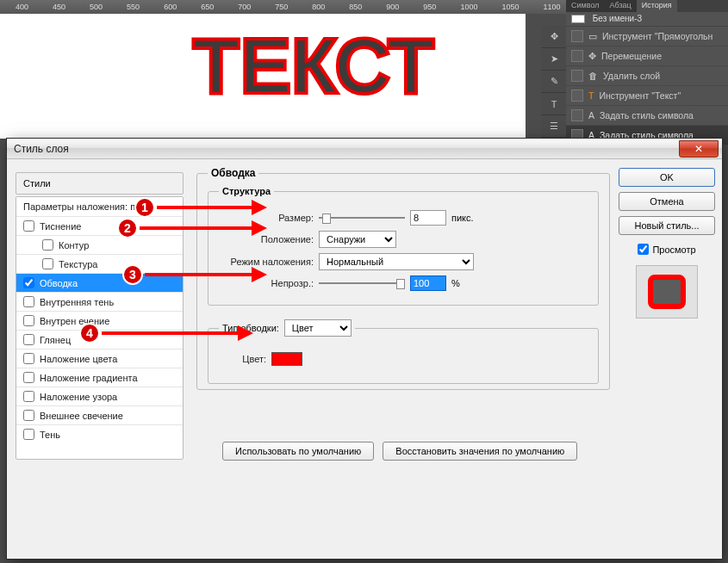 This screenshot has height=563, width=728. I want to click on ok-button: OK, so click(667, 177).